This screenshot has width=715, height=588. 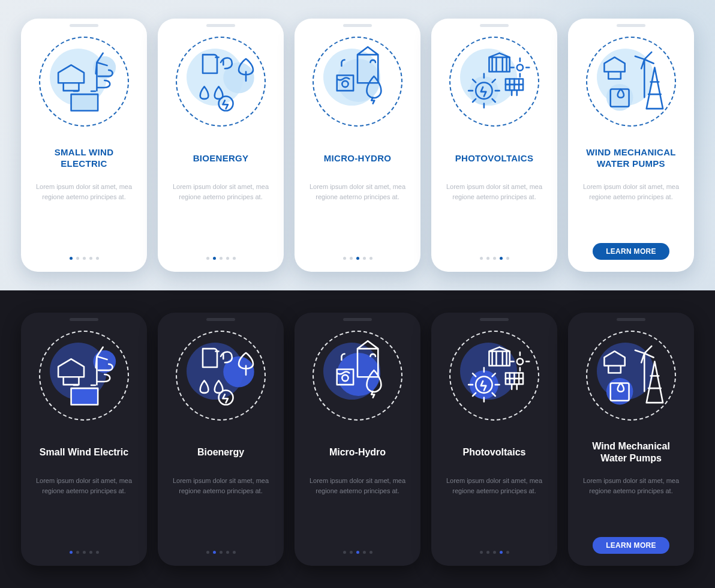 What do you see at coordinates (631, 145) in the screenshot?
I see `onboarding-card: WIND MECHANICAL WATER PUMPSLorem ipsum d…` at bounding box center [631, 145].